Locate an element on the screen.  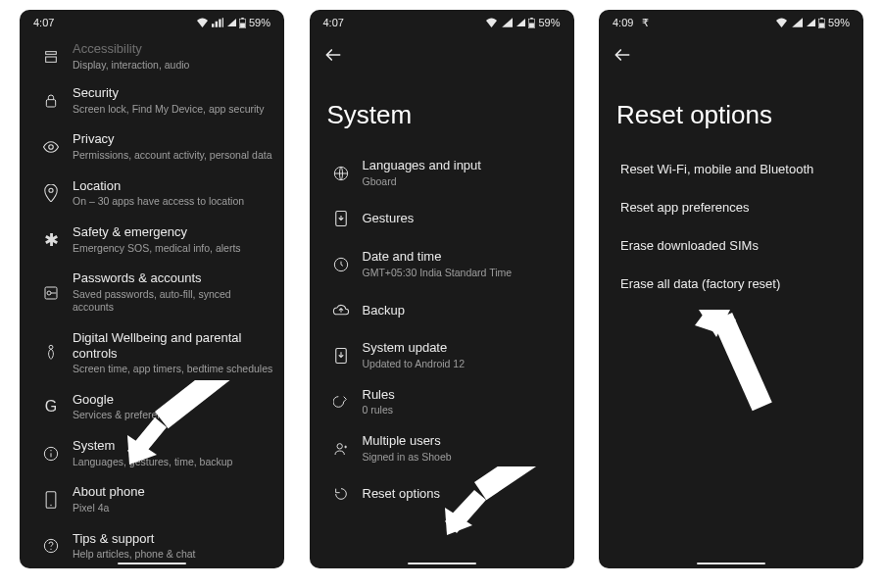
system-item-backup: Backup is located at coordinates (442, 310).